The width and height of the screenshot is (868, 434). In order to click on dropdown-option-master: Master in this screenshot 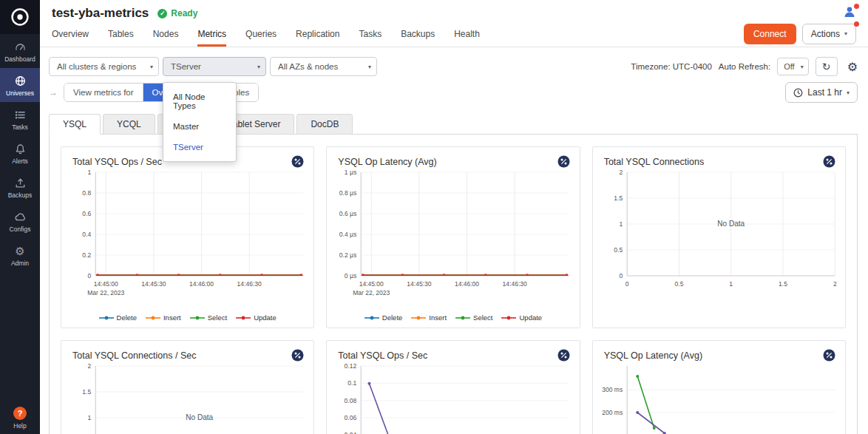, I will do `click(200, 126)`.